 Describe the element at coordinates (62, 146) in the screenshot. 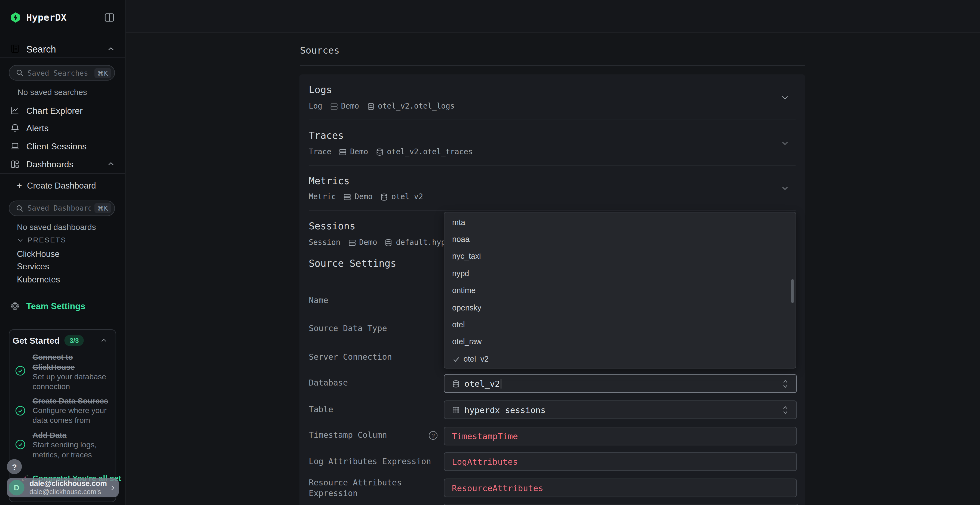

I see `sidebar-item-client-sessions: Client Sessions` at that location.